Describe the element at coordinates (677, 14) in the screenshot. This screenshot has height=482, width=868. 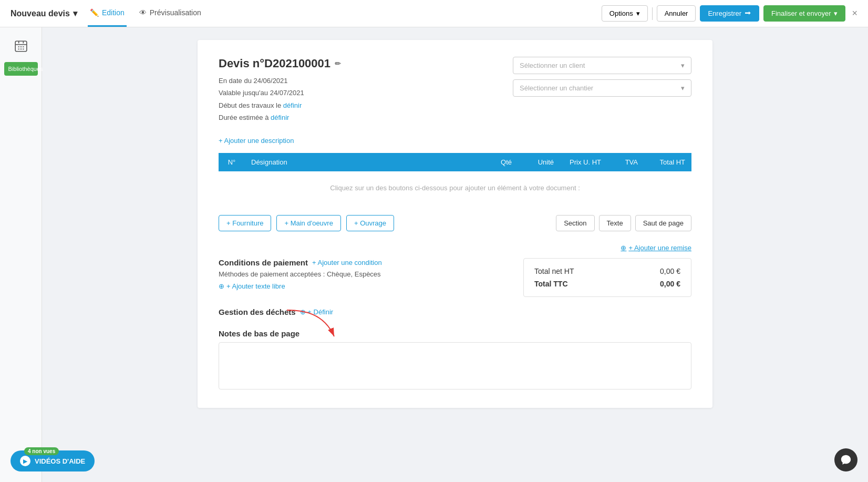
I see `annuler-button: Annuler` at that location.